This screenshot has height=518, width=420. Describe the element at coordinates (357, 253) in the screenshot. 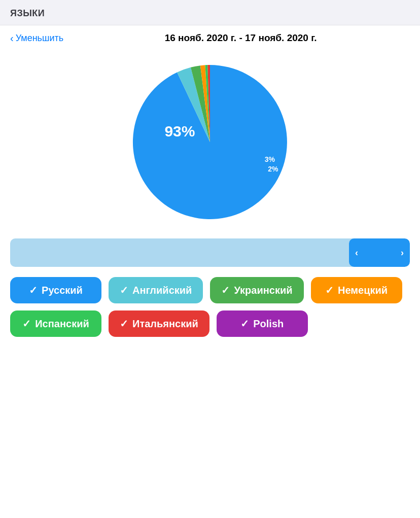

I see `filter-chevron-left-icon: ‹` at that location.